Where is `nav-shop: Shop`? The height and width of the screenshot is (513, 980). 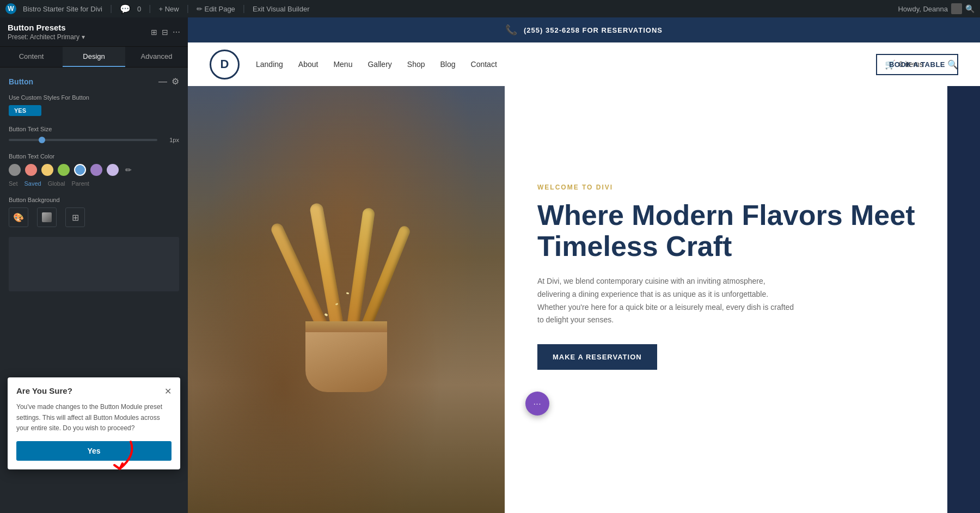
nav-shop: Shop is located at coordinates (416, 64).